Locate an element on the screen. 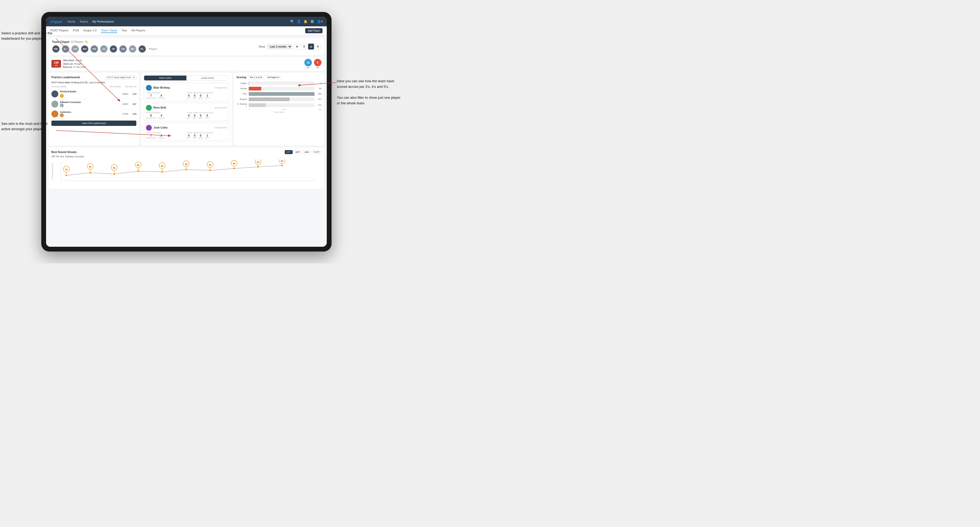 The image size is (980, 527). avatar-4: BM is located at coordinates (84, 49).